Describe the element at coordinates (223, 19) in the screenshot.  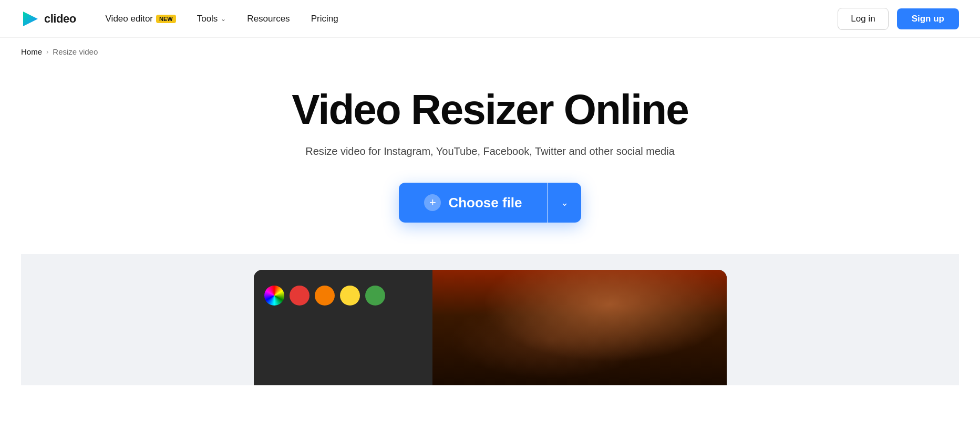
I see `chevron-down-icon-tools: ⌄` at that location.